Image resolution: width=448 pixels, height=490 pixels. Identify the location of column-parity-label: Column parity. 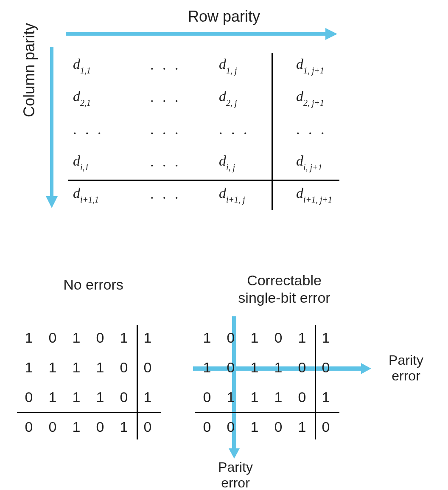
(29, 70).